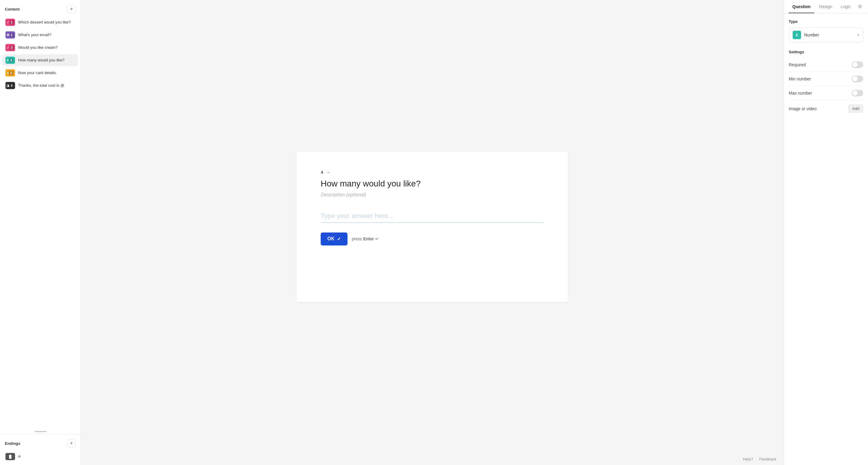  What do you see at coordinates (8, 86) in the screenshot?
I see `item-6-icon: ◑` at bounding box center [8, 86].